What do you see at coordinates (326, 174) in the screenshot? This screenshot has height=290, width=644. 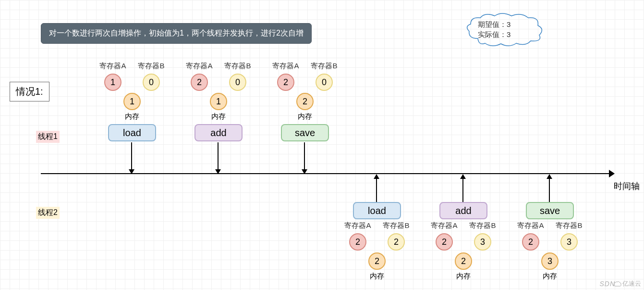 I see `timeline-axis` at bounding box center [326, 174].